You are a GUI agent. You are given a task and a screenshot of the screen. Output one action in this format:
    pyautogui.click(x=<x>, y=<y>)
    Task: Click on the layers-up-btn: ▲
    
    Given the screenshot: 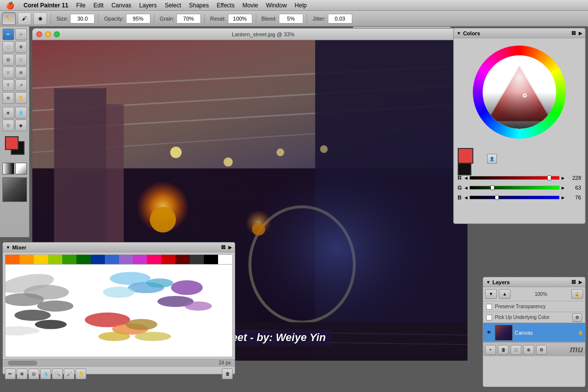 What is the action you would take?
    pyautogui.click(x=505, y=294)
    